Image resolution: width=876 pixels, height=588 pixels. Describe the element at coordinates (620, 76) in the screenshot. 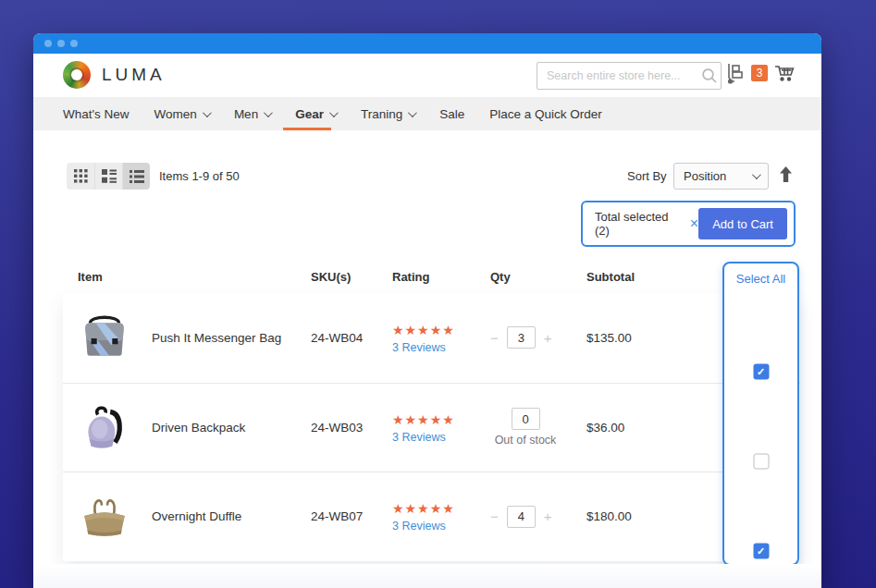

I see `search-input` at that location.